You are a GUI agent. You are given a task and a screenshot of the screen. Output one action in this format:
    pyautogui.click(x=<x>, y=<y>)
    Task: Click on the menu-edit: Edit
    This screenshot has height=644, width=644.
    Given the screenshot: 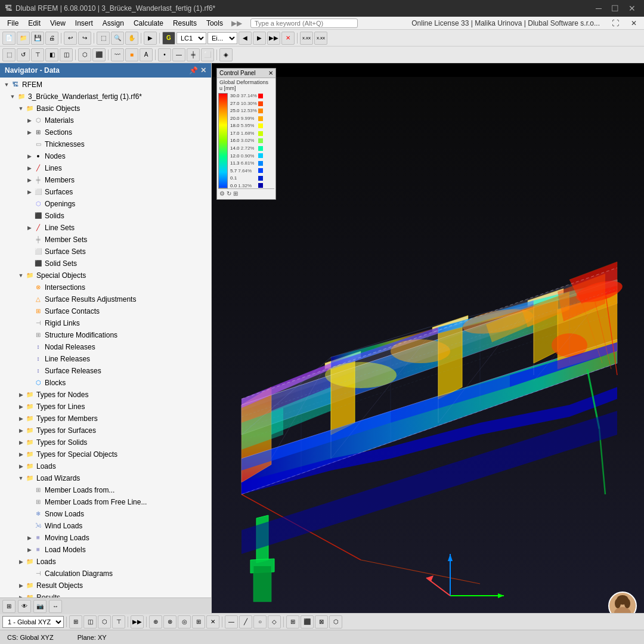 What is the action you would take?
    pyautogui.click(x=35, y=23)
    